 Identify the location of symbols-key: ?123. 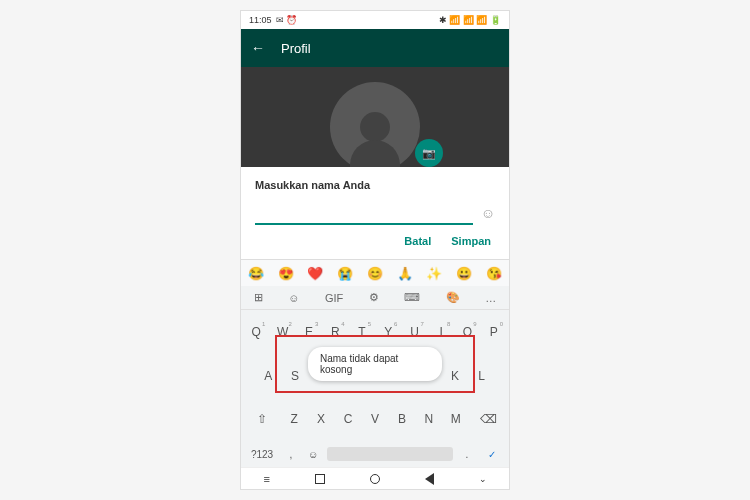
(262, 454).